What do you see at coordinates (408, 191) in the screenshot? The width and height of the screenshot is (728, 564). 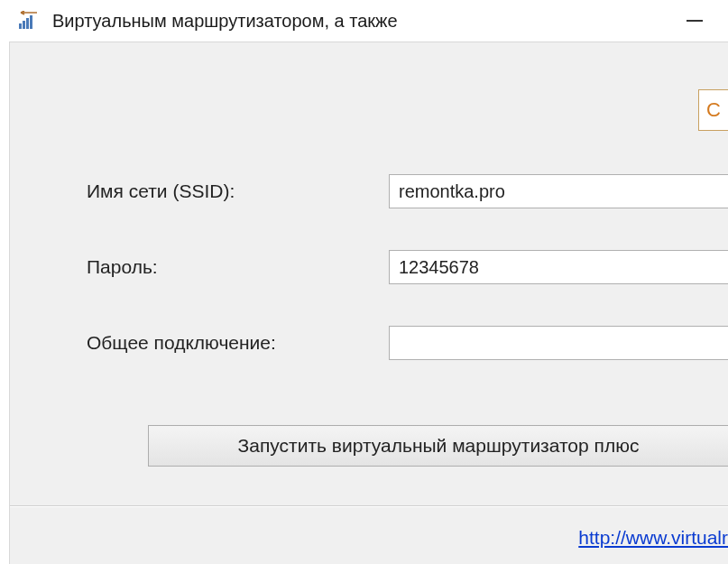 I see `row-ssid: Имя сети (SSID):` at bounding box center [408, 191].